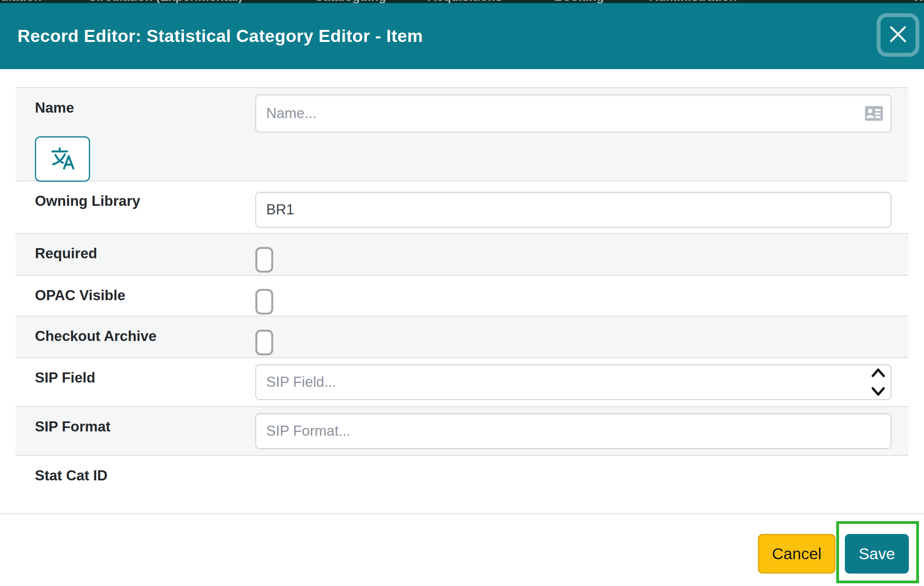 The height and width of the screenshot is (586, 924). Describe the element at coordinates (145, 378) in the screenshot. I see `sip-field-label: SIP Field` at that location.